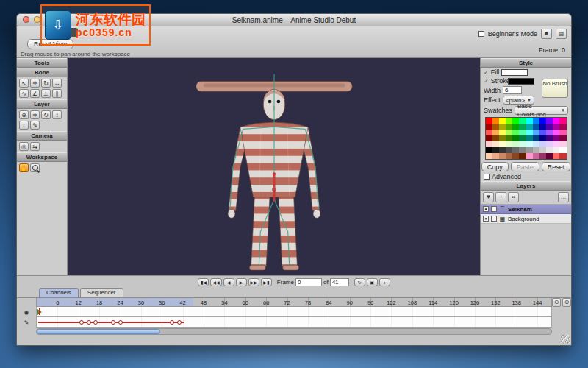 The height and width of the screenshot is (368, 588). I want to click on stroke-color-swatch, so click(521, 81).